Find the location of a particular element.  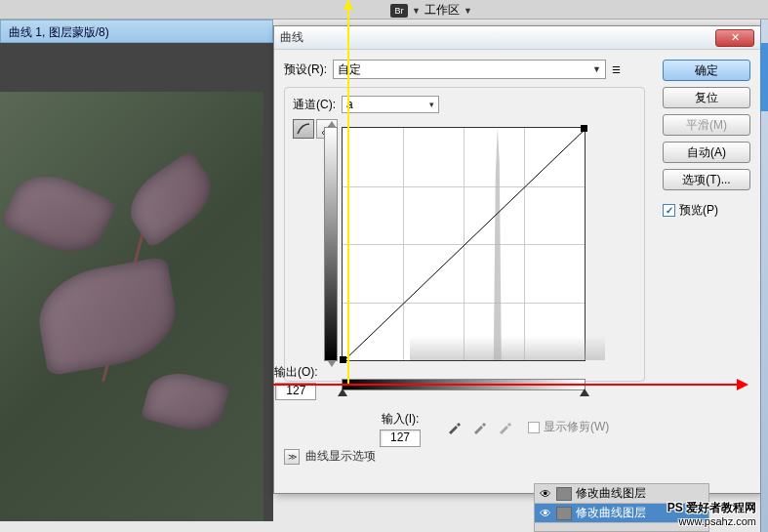

curve-plot is located at coordinates (464, 244).